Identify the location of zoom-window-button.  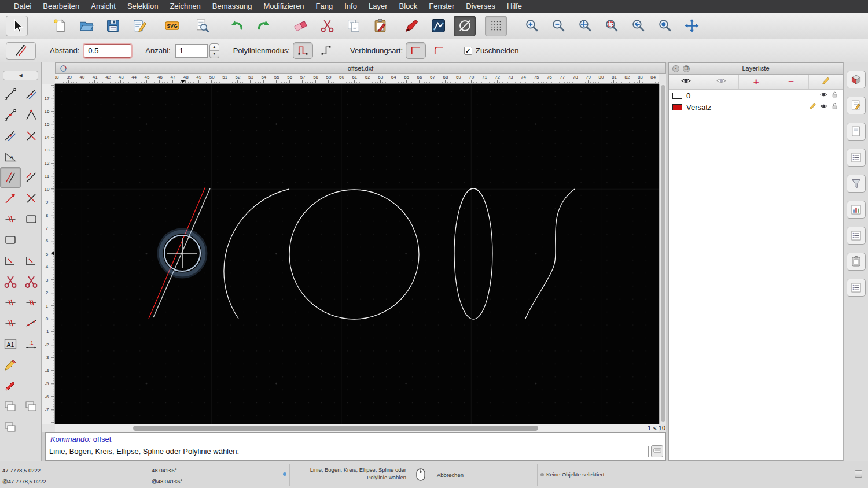
(665, 26).